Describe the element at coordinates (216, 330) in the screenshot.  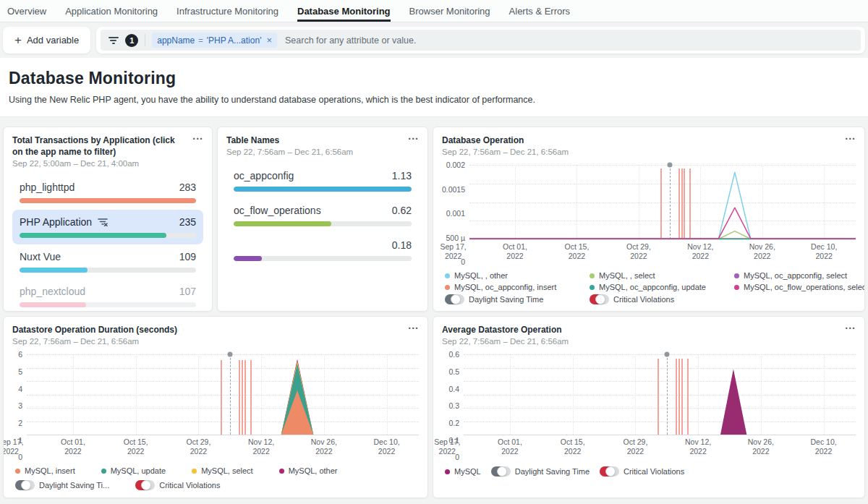
I see `panel-title: Datastore Operation Duration (seconds)` at that location.